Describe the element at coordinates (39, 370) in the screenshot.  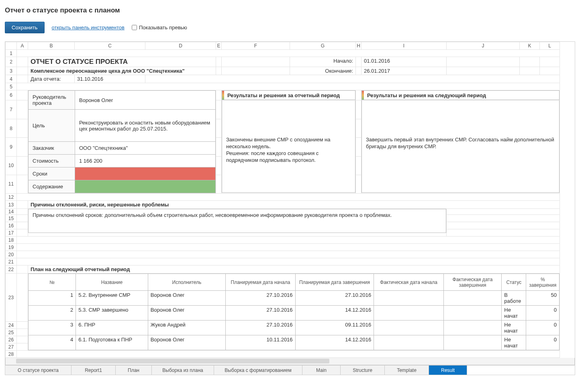
I see `tab: О статусе проекта` at that location.